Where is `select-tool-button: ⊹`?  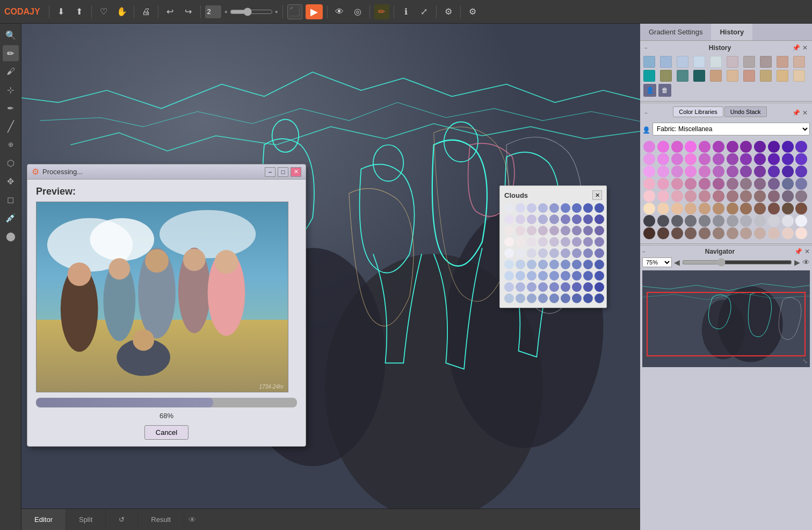 select-tool-button: ⊹ is located at coordinates (11, 90).